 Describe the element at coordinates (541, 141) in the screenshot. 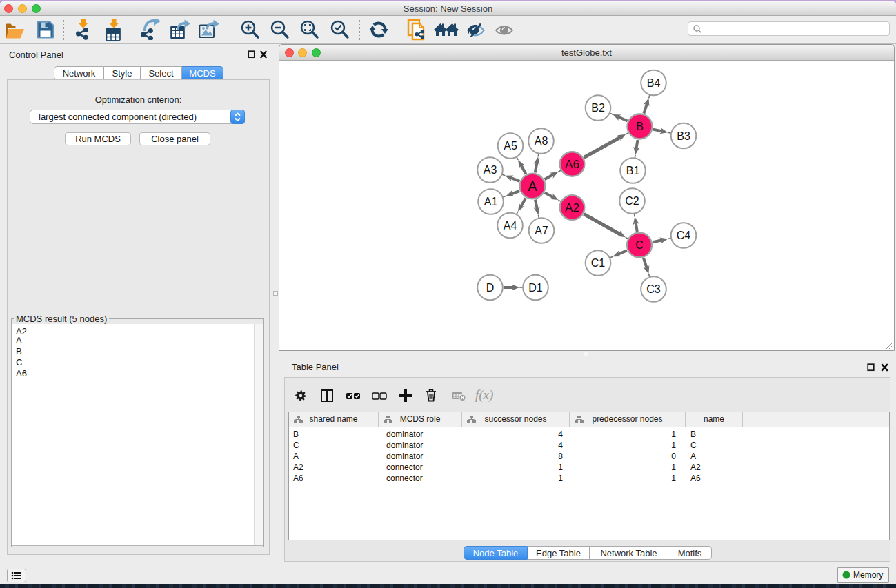

I see `svg-text: A8` at that location.